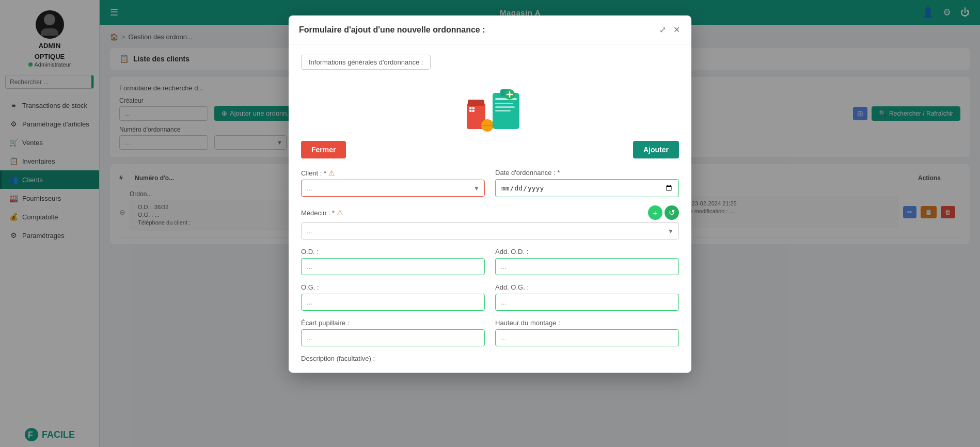 The image size is (980, 447). Describe the element at coordinates (393, 252) in the screenshot. I see `od-label: O.D. :` at that location.